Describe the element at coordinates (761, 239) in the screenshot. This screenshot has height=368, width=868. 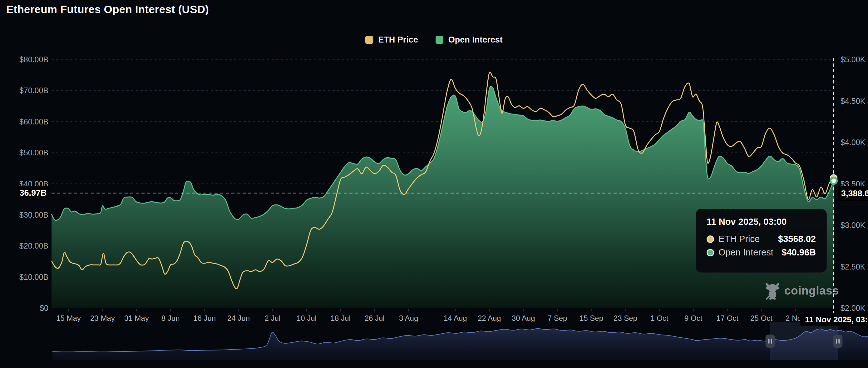
I see `tooltip-row-eth-price: ETH Price $3568.02` at that location.